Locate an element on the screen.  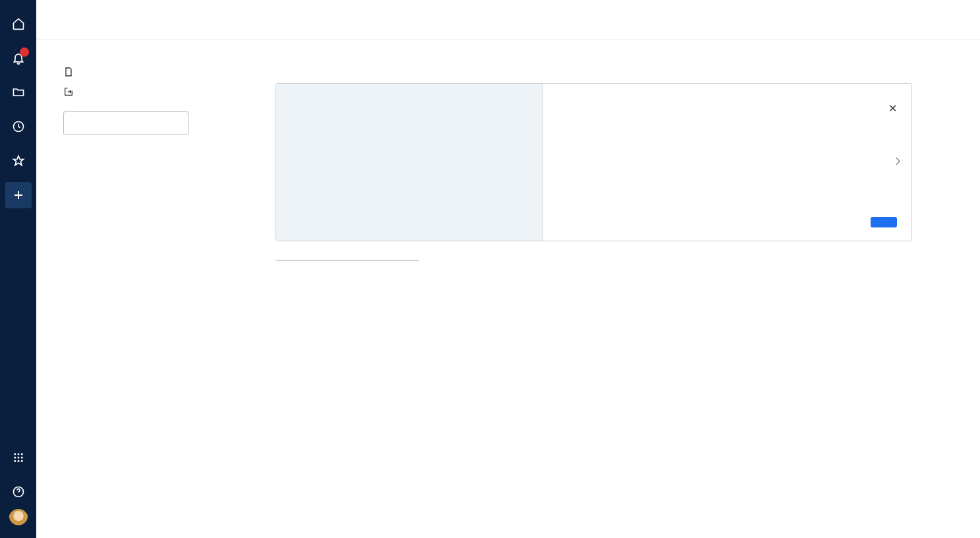
template-preview-image is located at coordinates (410, 162).